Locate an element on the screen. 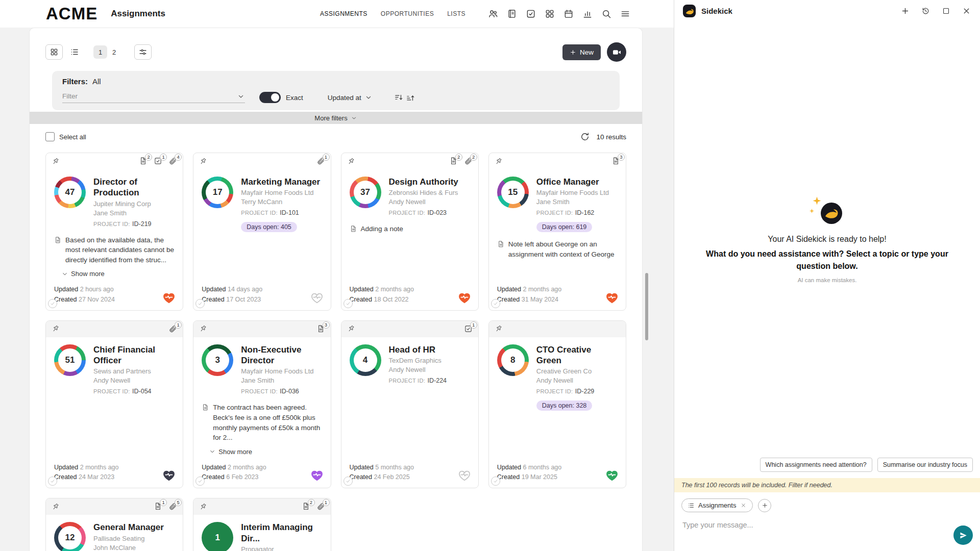 The width and height of the screenshot is (980, 551). assignment-card: 21 1 Interim Managing Dir... Propagator … is located at coordinates (262, 524).